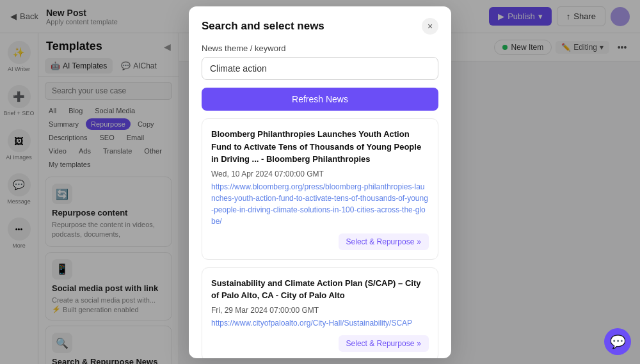 The width and height of the screenshot is (640, 364). Describe the element at coordinates (384, 344) in the screenshot. I see `select-repurpose-btn-2: Select & Repurpose »` at that location.